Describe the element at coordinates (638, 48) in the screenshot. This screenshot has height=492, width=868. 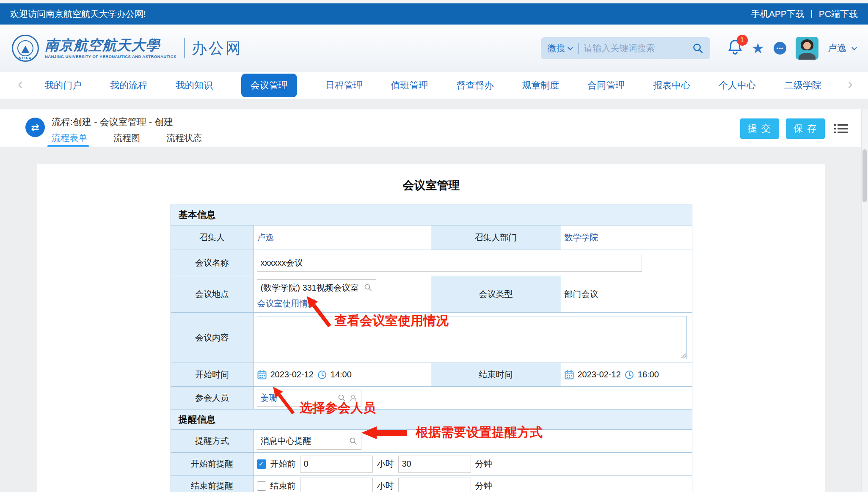
I see `search-input` at that location.